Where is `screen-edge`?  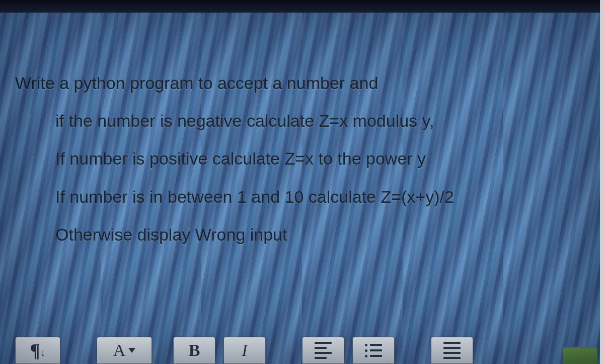 screen-edge is located at coordinates (602, 182).